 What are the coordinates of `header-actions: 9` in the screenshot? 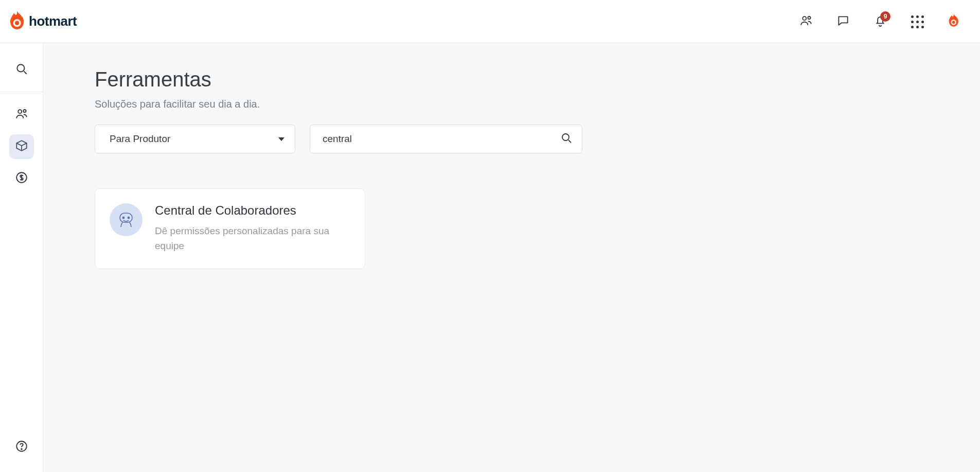 It's located at (880, 22).